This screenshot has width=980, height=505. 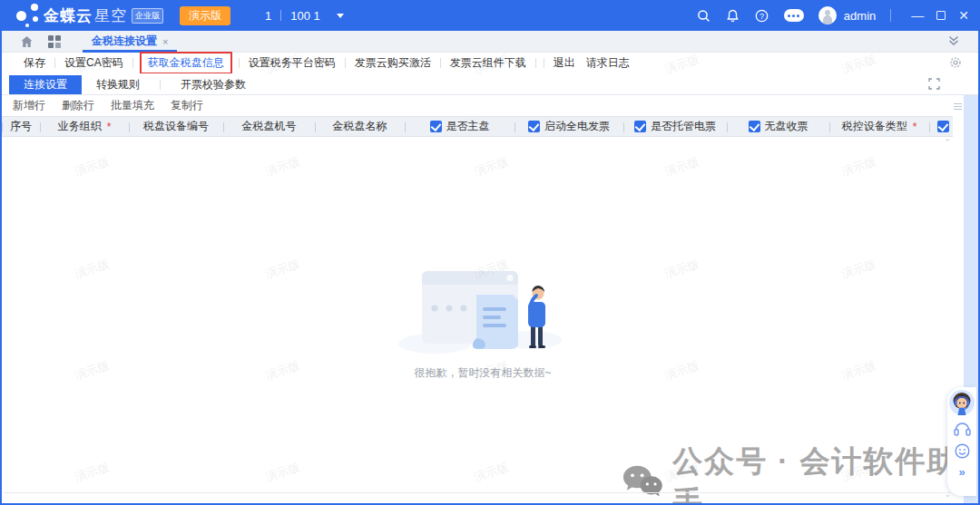 I want to click on collapse-double-chevron-icon, so click(x=954, y=43).